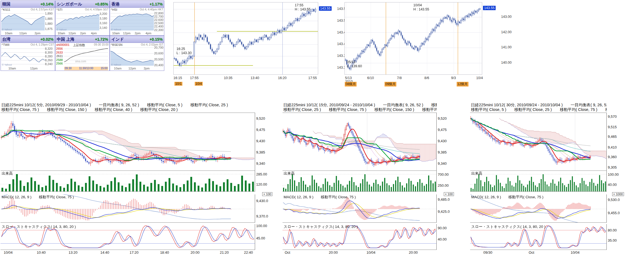 Image resolution: width=644 pixels, height=268 pixels. What do you see at coordinates (178, 78) in the screenshot?
I see `x-axis-label: 16:15` at bounding box center [178, 78].